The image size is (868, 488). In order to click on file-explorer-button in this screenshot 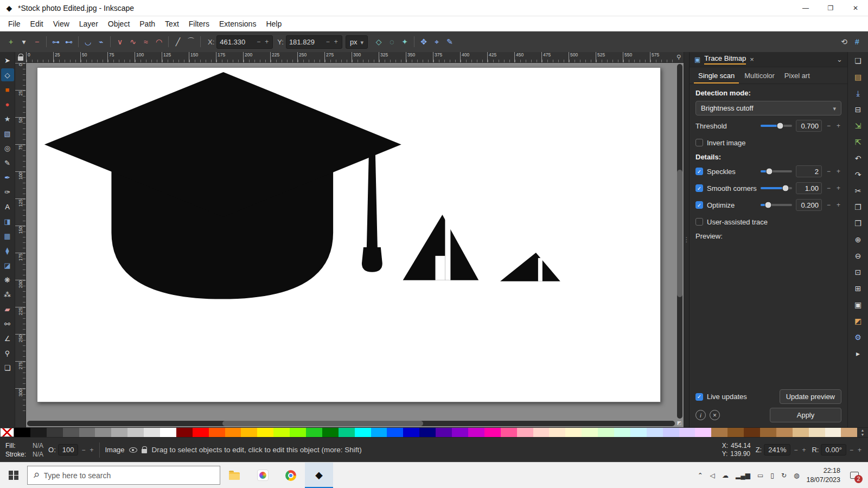, I will do `click(234, 475)`.